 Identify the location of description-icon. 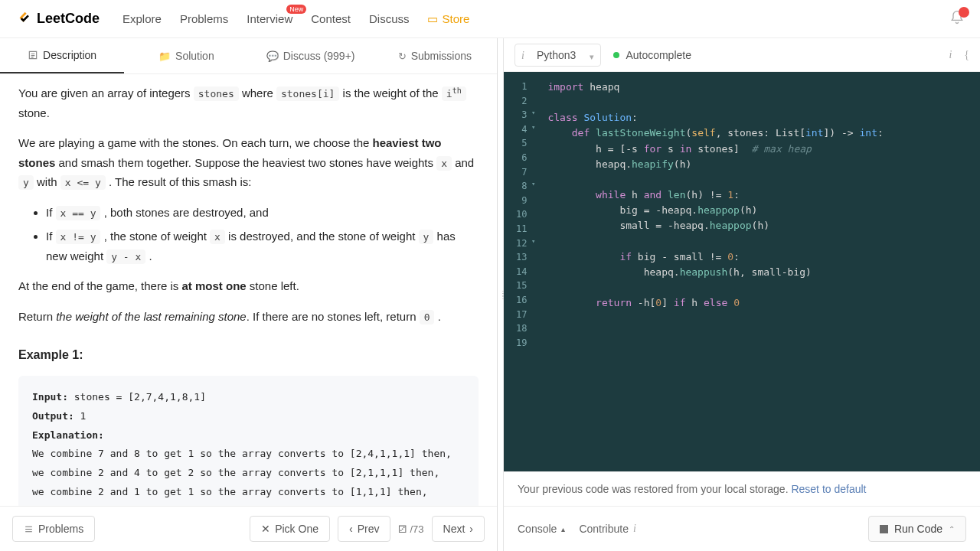
(33, 55).